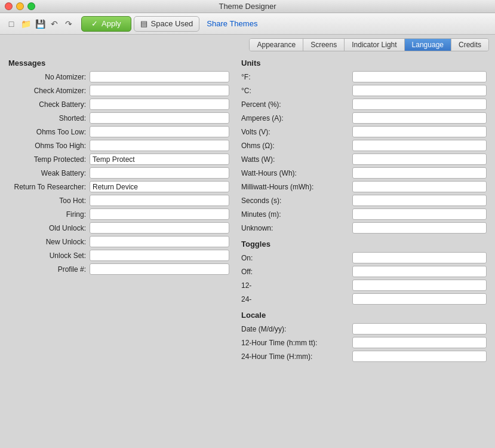 The height and width of the screenshot is (448, 495). Describe the element at coordinates (26, 24) in the screenshot. I see `open-file-button: 📁` at that location.